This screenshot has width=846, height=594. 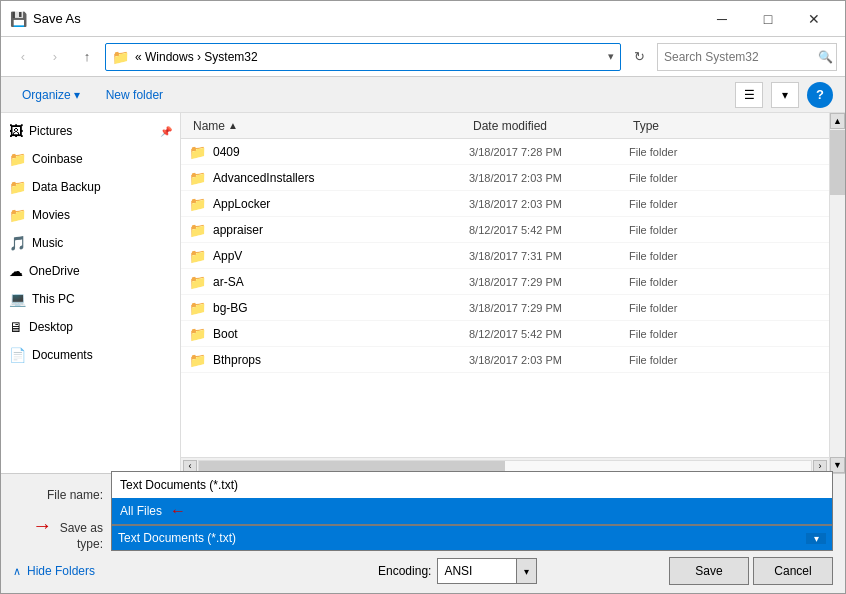 I want to click on view-button: ☰, so click(x=749, y=95).